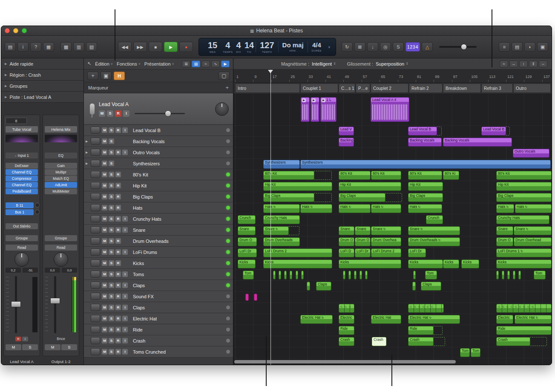  Describe the element at coordinates (393, 342) in the screenshot. I see `track-lane: CrashCrashCrashCrash` at that location.